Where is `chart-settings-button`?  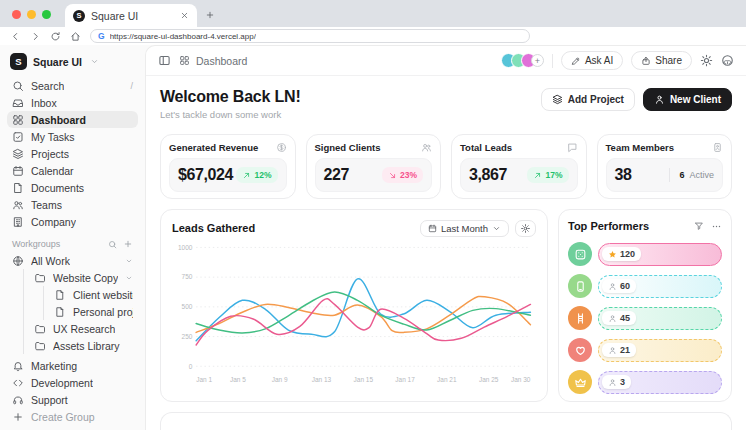
chart-settings-button is located at coordinates (526, 228).